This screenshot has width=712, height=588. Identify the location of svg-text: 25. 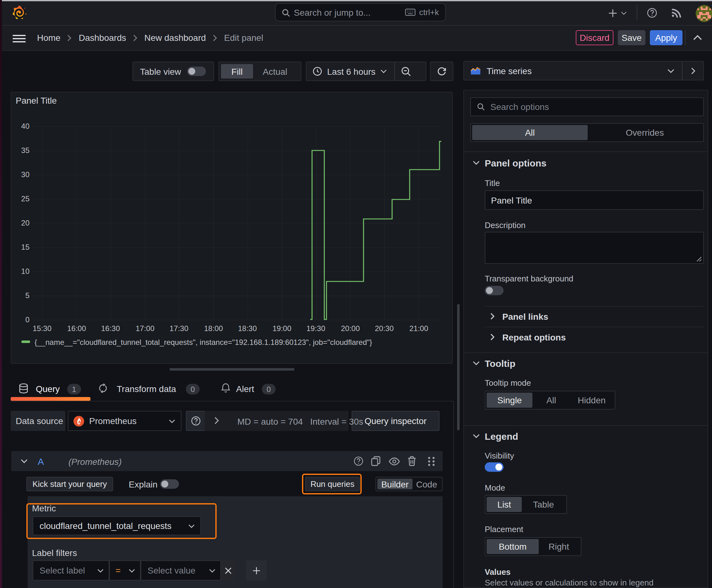
(25, 198).